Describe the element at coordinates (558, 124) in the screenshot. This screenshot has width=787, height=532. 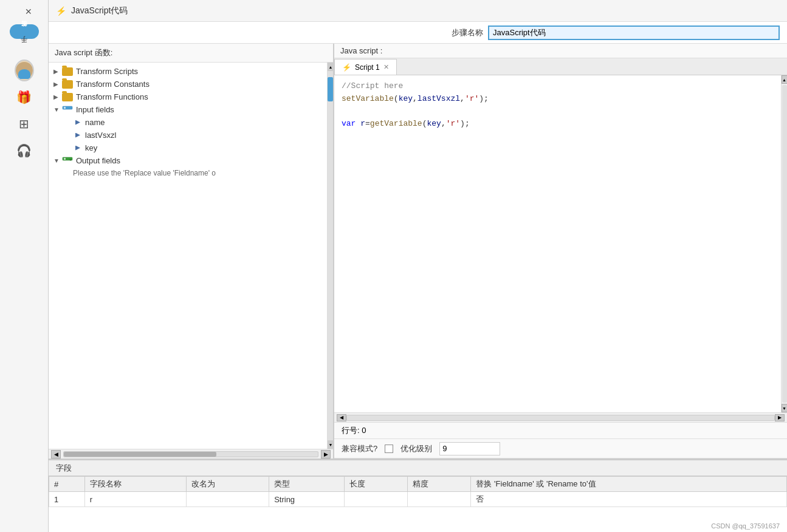
I see `code-line-4: var r=getVariable(key,'r');` at that location.